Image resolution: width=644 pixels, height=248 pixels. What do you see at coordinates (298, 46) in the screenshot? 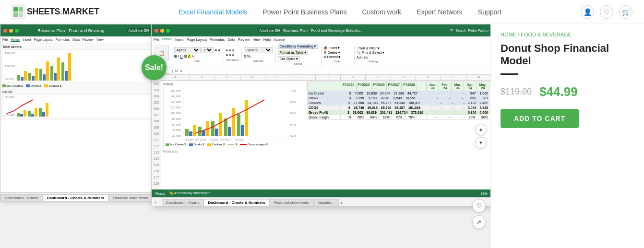
I see `conditional-format-btn: Conditional Formatting▼` at bounding box center [298, 46].